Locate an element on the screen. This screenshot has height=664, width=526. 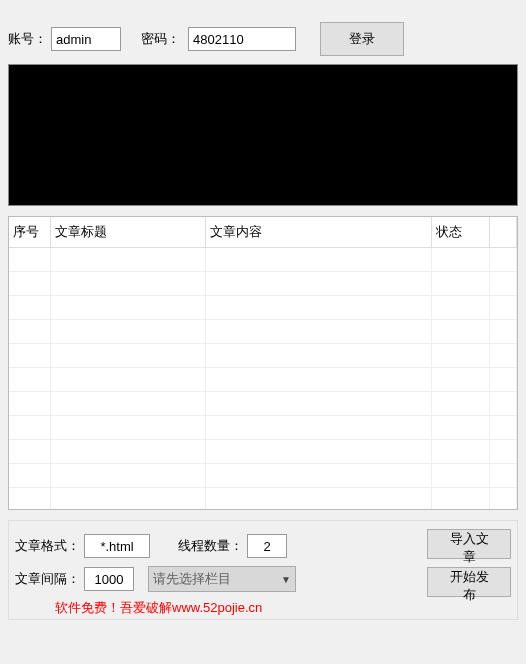
format-input is located at coordinates (117, 546).